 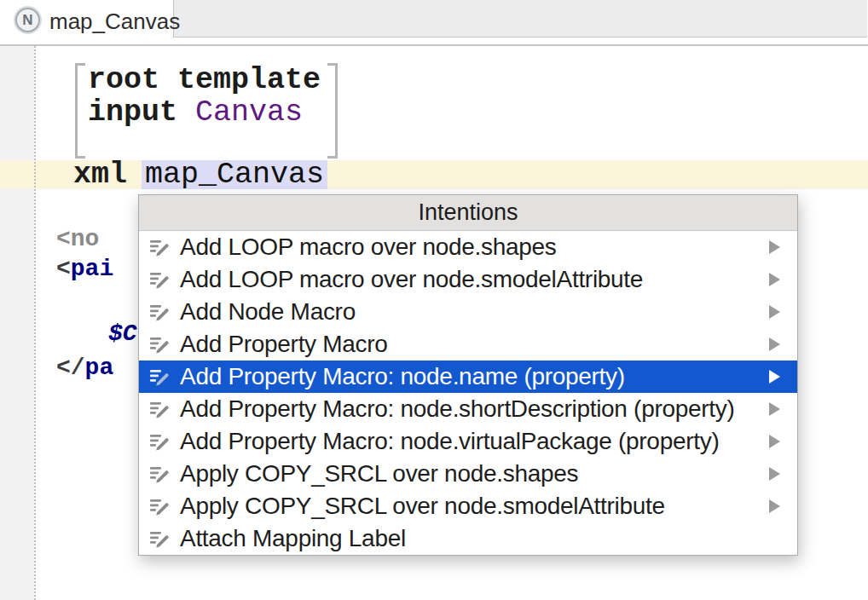 I want to click on menu-item: Attach Mapping Label, so click(x=468, y=539).